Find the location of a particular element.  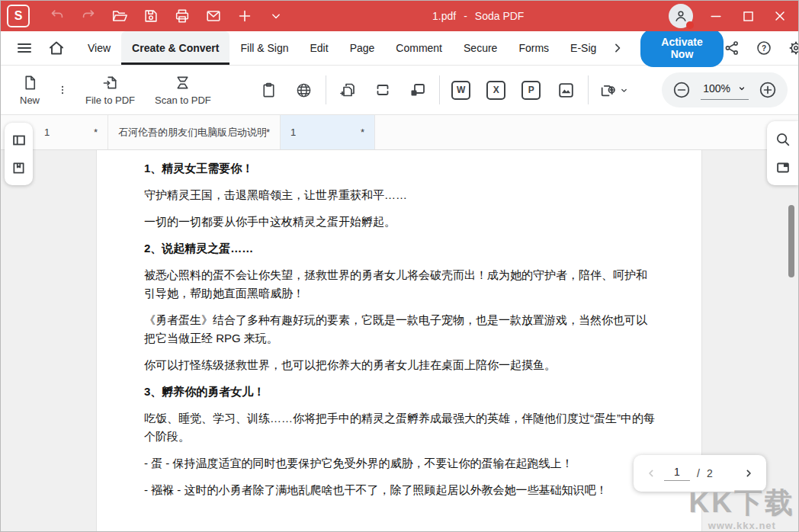

notification-badge is located at coordinates (690, 25).